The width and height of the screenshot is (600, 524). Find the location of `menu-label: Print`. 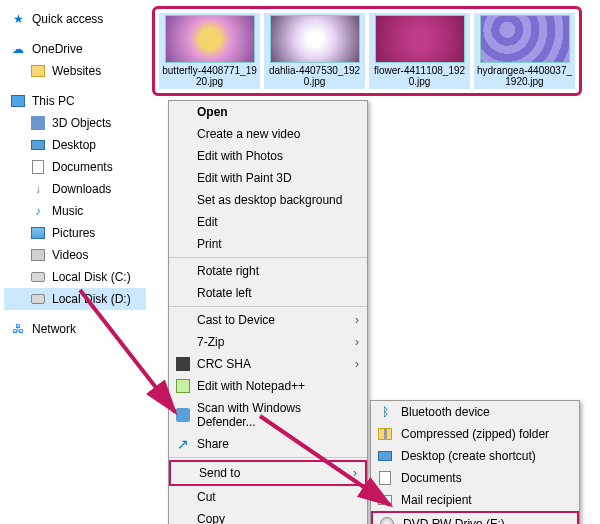

menu-label: Print is located at coordinates (210, 244).